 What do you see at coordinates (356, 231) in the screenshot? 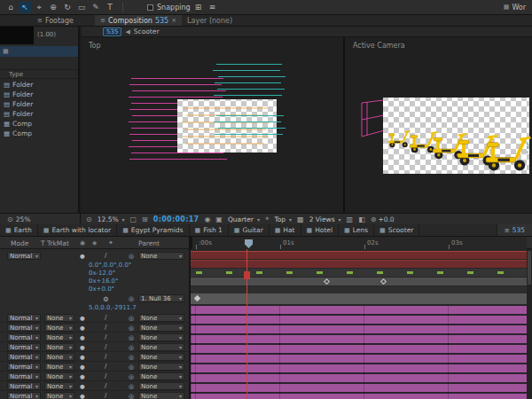
I see `comp-tab: ▦ Lens` at bounding box center [356, 231].